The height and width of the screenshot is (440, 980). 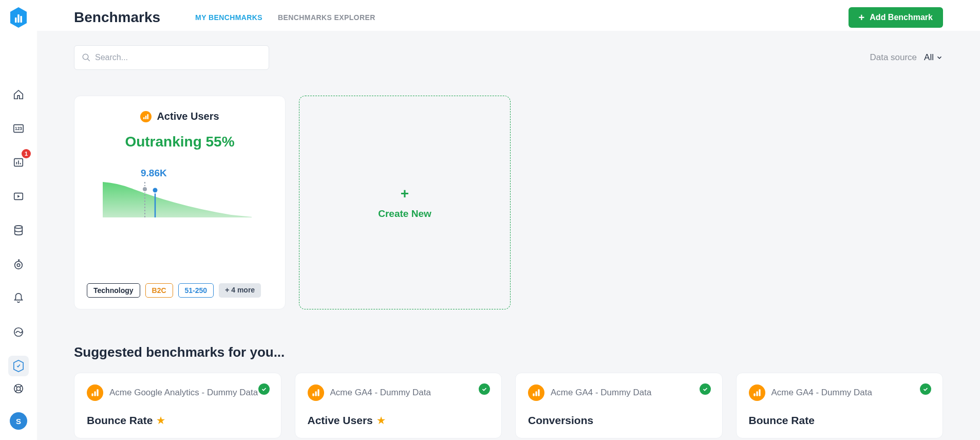 What do you see at coordinates (561, 420) in the screenshot?
I see `suggested-metric: Conversions` at bounding box center [561, 420].